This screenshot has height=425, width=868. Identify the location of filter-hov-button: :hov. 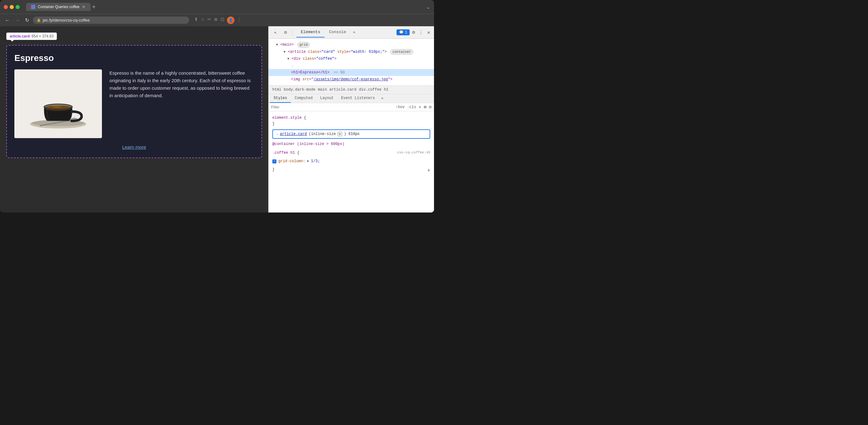
(400, 107).